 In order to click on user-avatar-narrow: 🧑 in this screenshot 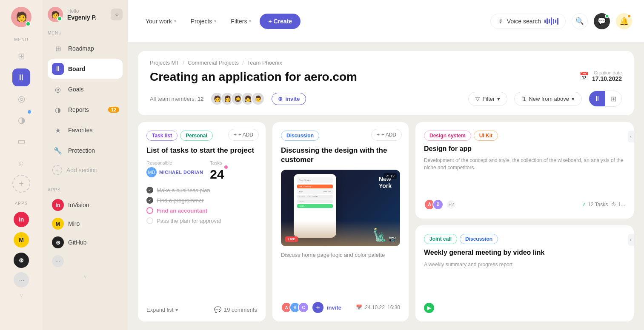, I will do `click(21, 17)`.